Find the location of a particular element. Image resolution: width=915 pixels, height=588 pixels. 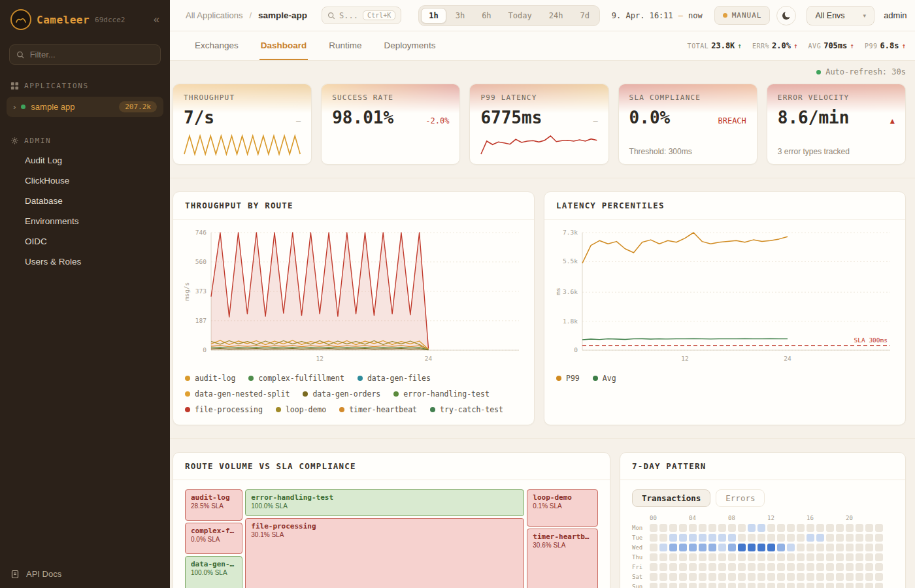

tab-dashboard: Dashboard is located at coordinates (284, 46).